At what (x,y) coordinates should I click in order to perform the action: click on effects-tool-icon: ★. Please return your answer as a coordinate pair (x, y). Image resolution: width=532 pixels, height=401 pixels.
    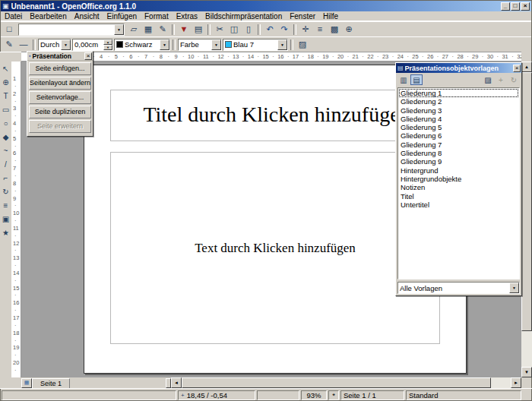
    Looking at the image, I should click on (6, 232).